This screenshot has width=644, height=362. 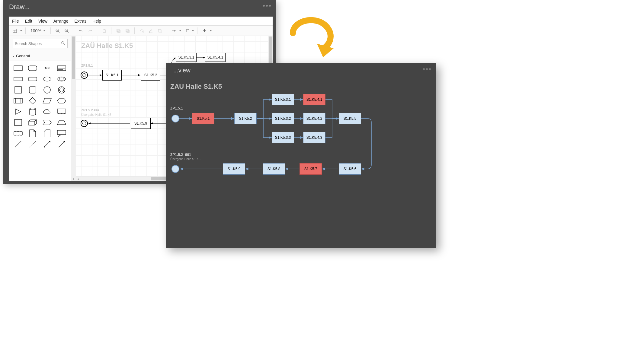 I want to click on shape-cylinder, so click(x=33, y=112).